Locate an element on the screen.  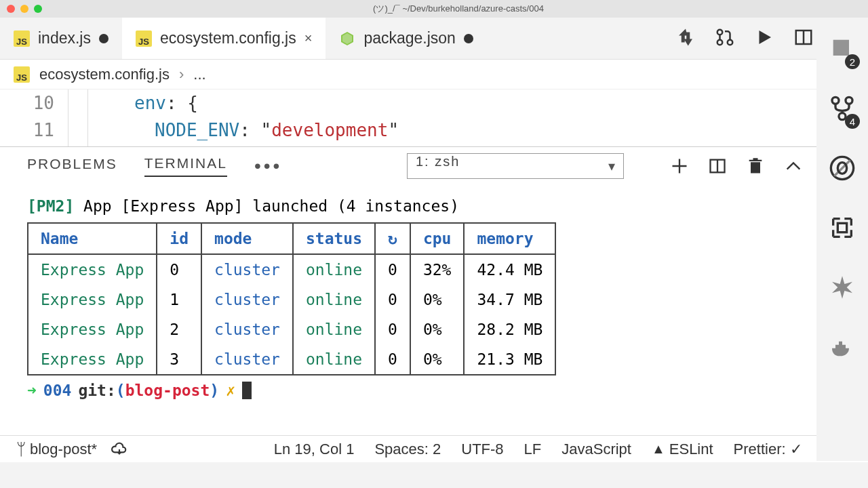
split-editor-icon is located at coordinates (804, 39).